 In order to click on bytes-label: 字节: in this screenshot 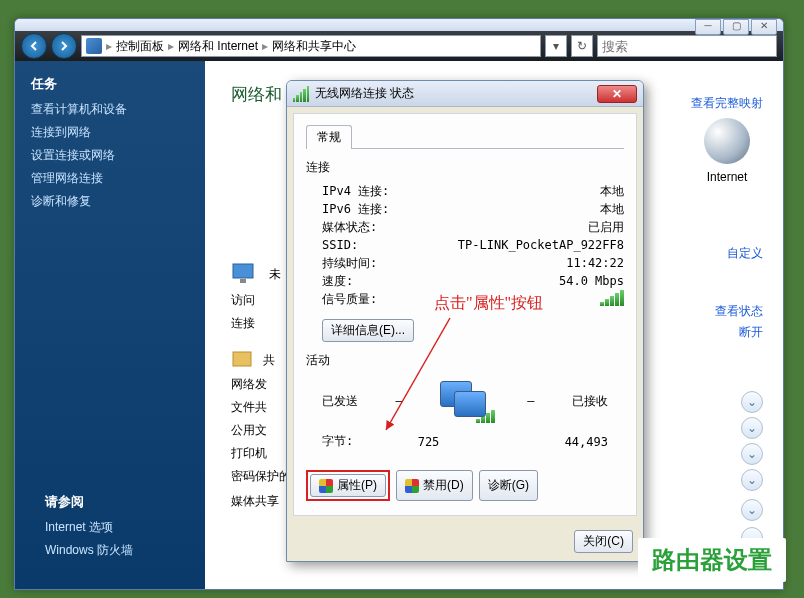, I will do `click(352, 442)`.